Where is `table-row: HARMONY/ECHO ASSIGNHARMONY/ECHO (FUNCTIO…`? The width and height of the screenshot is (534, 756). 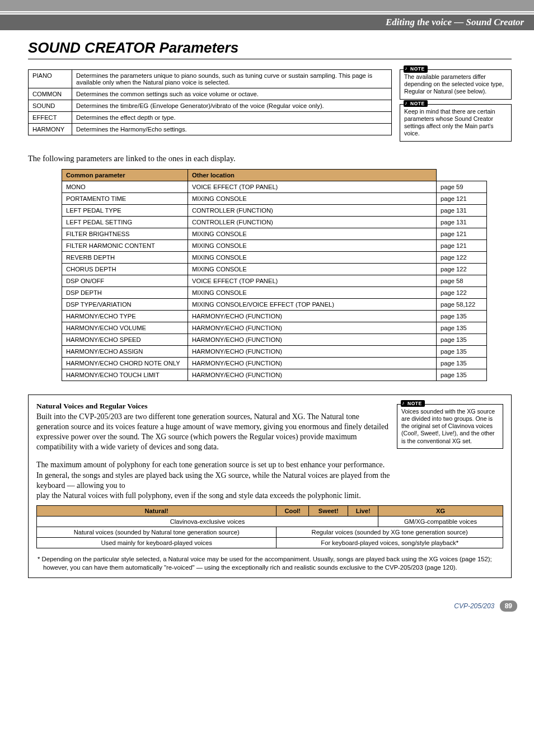
table-row: HARMONY/ECHO ASSIGNHARMONY/ECHO (FUNCTIO… is located at coordinates (274, 351).